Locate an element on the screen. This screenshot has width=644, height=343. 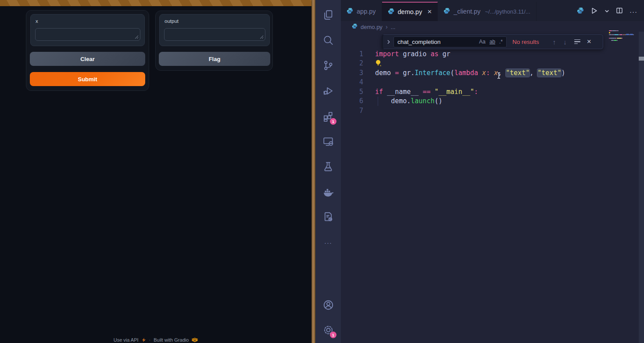
code-line-3: 3demo = gr.Interface(lambda x: x, "text"… is located at coordinates (488, 73).